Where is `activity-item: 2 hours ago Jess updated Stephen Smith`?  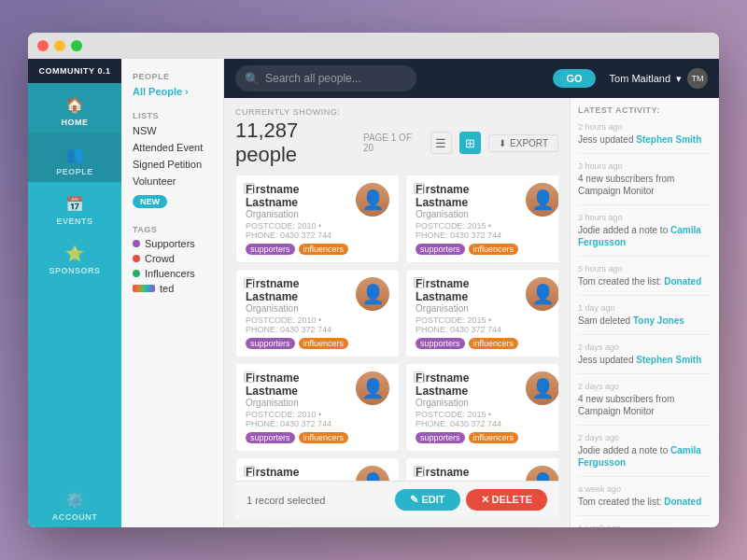
activity-item: 2 hours ago Jess updated Stephen Smith is located at coordinates (644, 138).